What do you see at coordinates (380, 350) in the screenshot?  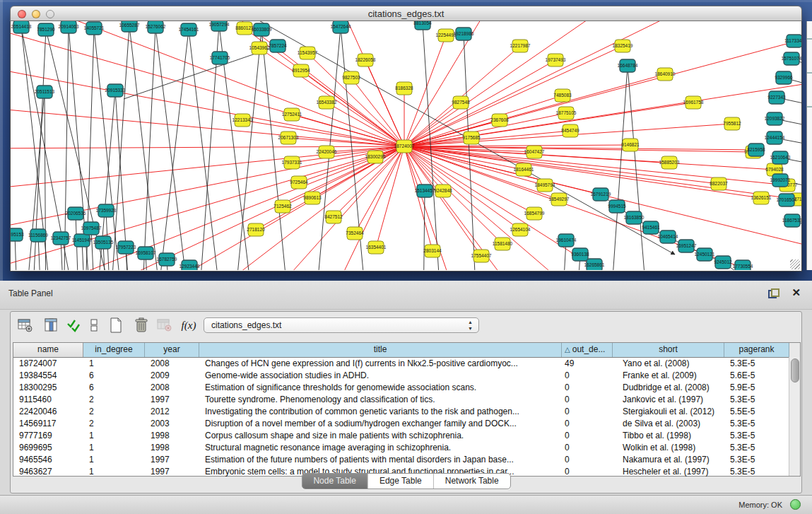 I see `column-header-title: title` at bounding box center [380, 350].